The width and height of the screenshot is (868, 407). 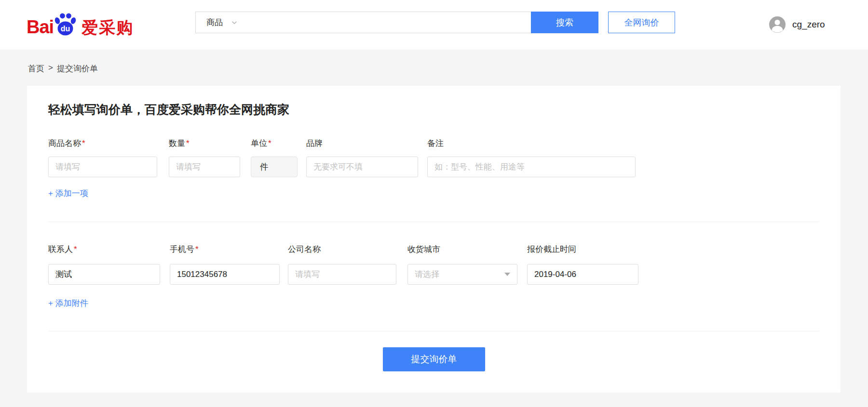 What do you see at coordinates (222, 22) in the screenshot?
I see `search-category-dropdown: 商品` at bounding box center [222, 22].